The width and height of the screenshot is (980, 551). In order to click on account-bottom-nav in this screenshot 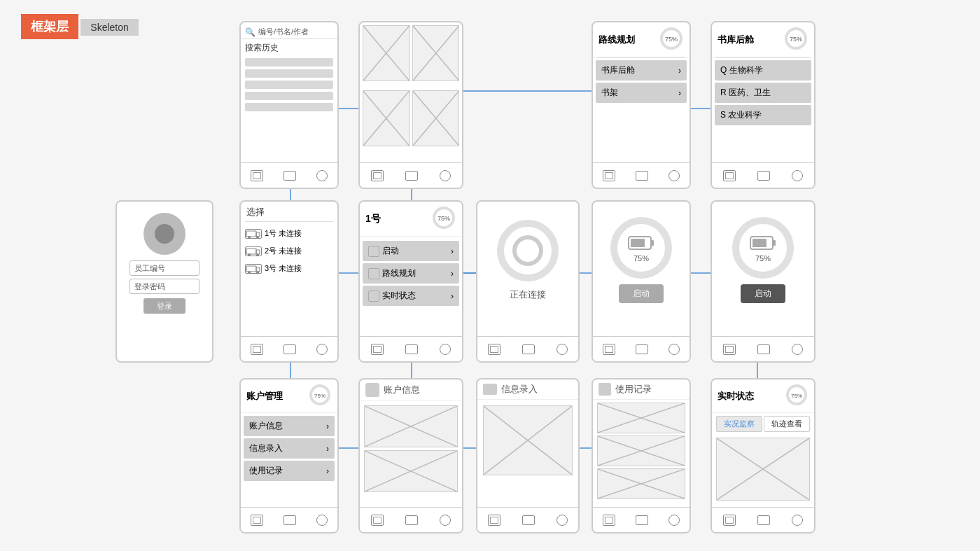, I will do `click(289, 519)`.